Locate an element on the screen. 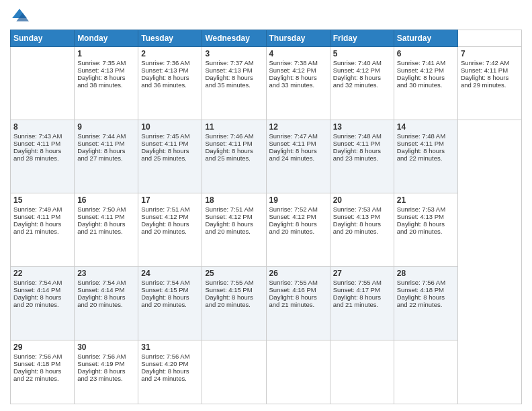 Image resolution: width=532 pixels, height=411 pixels. col-header-tuesday: Tuesday is located at coordinates (171, 39).